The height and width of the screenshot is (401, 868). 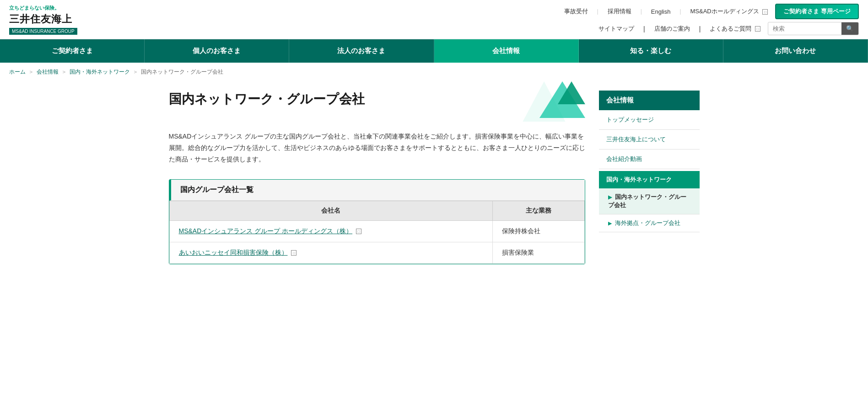 What do you see at coordinates (377, 148) in the screenshot?
I see `page-description: MS&ADインシュアランス グループの主な国内グループ会社と、当社傘下の関連事業…` at bounding box center [377, 148].